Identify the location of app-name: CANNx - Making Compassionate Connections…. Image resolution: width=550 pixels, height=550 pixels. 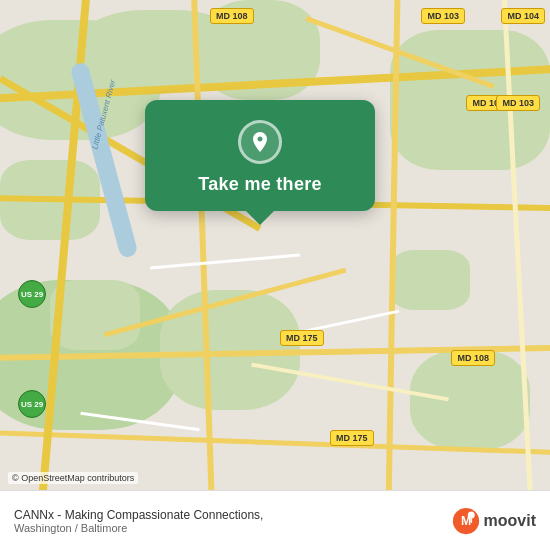
(138, 515).